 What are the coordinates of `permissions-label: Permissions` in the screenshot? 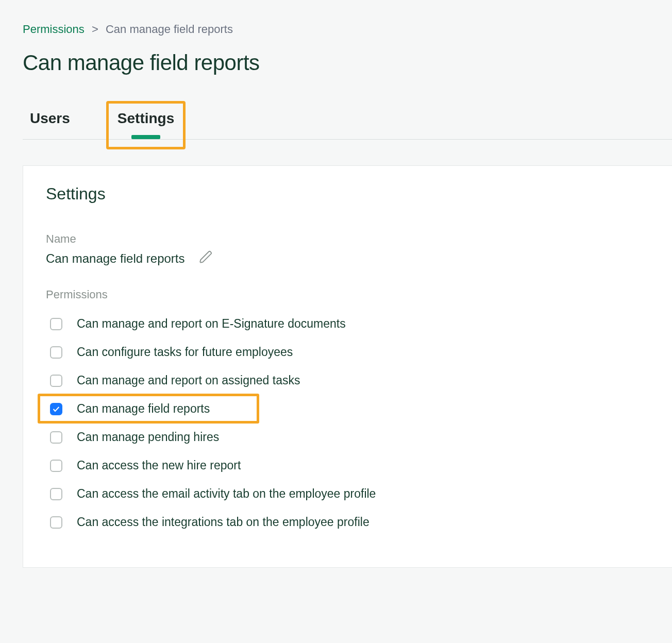 It's located at (347, 295).